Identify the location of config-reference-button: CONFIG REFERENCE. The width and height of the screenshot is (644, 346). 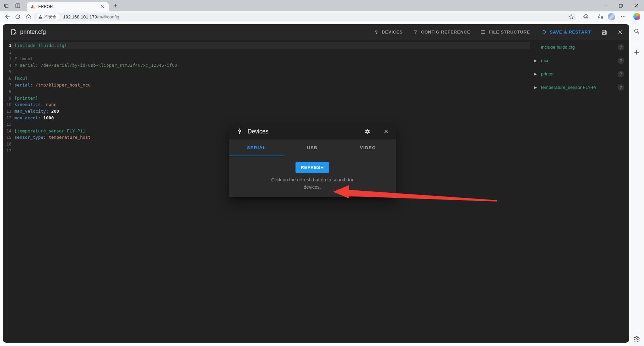
(441, 32).